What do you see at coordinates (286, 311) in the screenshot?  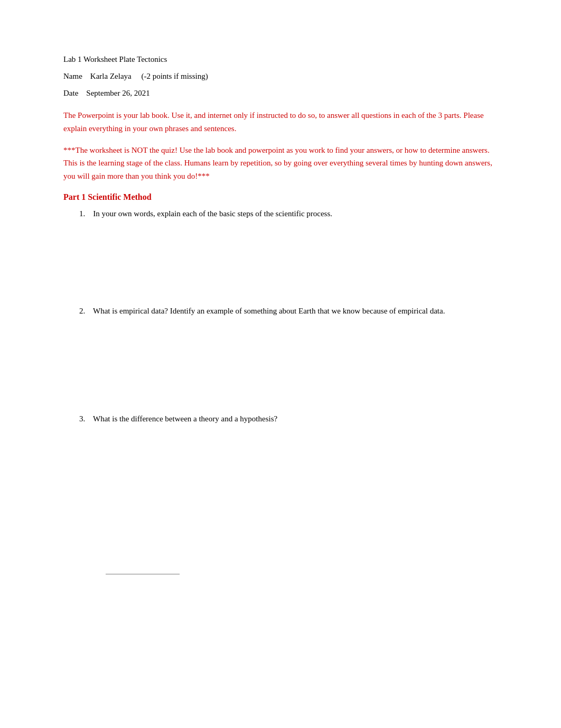 I see `question-2-text: 2. What is empirical data? Identify an e…` at bounding box center [286, 311].